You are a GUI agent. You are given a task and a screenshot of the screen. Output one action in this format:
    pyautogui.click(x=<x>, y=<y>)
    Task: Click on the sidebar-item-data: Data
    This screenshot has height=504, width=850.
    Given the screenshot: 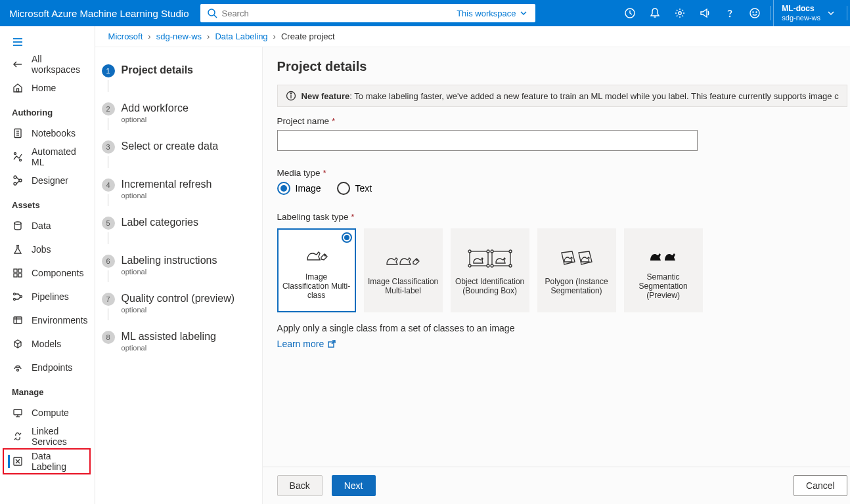 What is the action you would take?
    pyautogui.click(x=47, y=226)
    